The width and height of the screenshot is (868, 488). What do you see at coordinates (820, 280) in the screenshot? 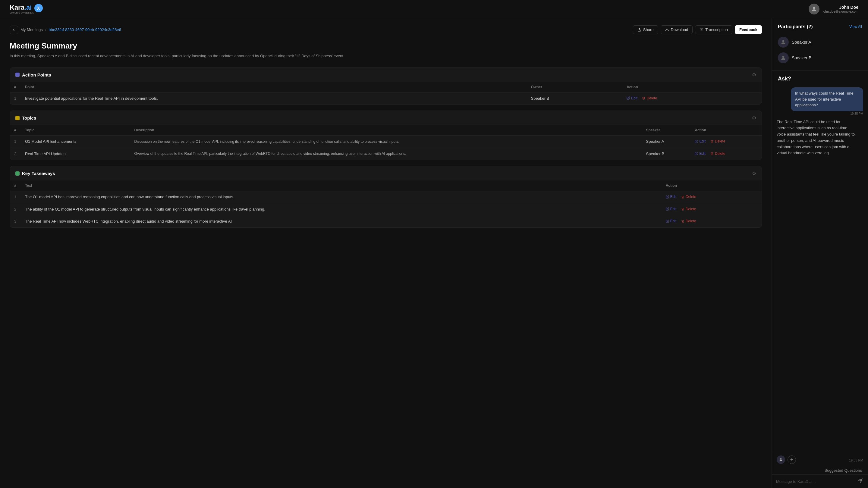
I see `ask-panel: Ask? In what ways could the Real Time AP…` at bounding box center [820, 280].